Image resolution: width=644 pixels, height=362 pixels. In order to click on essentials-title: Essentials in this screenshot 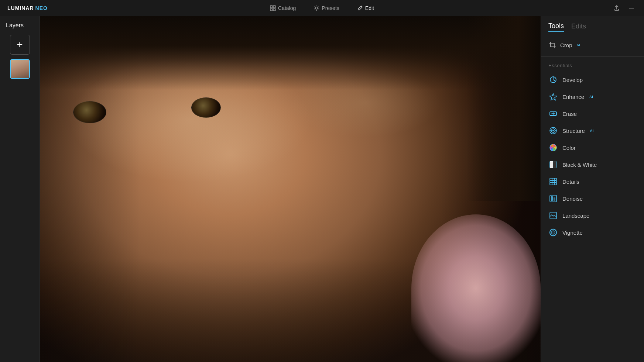, I will do `click(592, 66)`.